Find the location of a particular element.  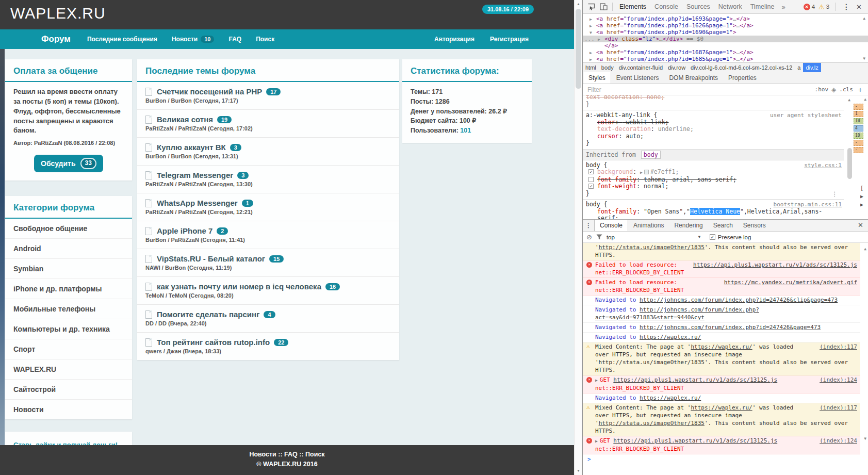

console-tab-console: Console is located at coordinates (611, 225).